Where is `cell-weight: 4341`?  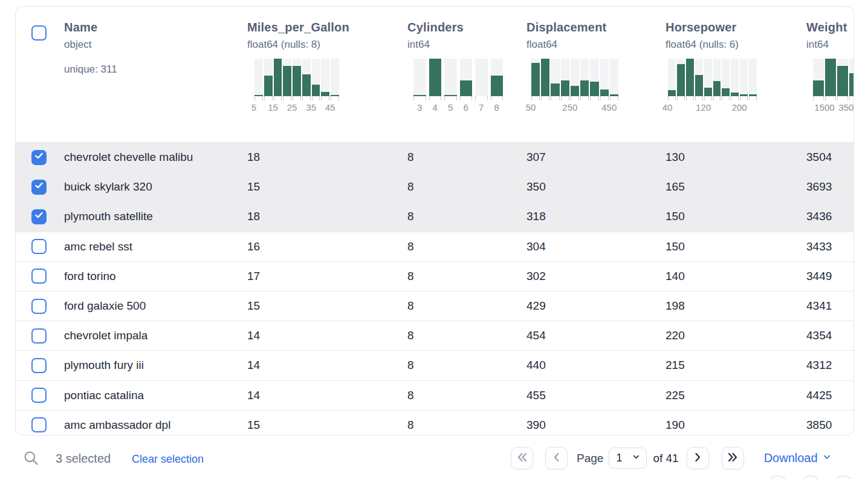 cell-weight: 4341 is located at coordinates (831, 306).